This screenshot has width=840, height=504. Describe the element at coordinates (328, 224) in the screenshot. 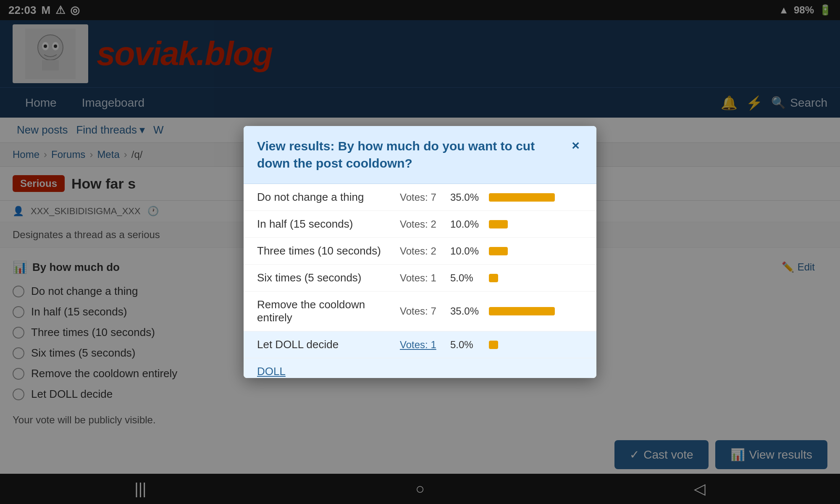

I see `result-label-1: In half (15 seconds)` at that location.